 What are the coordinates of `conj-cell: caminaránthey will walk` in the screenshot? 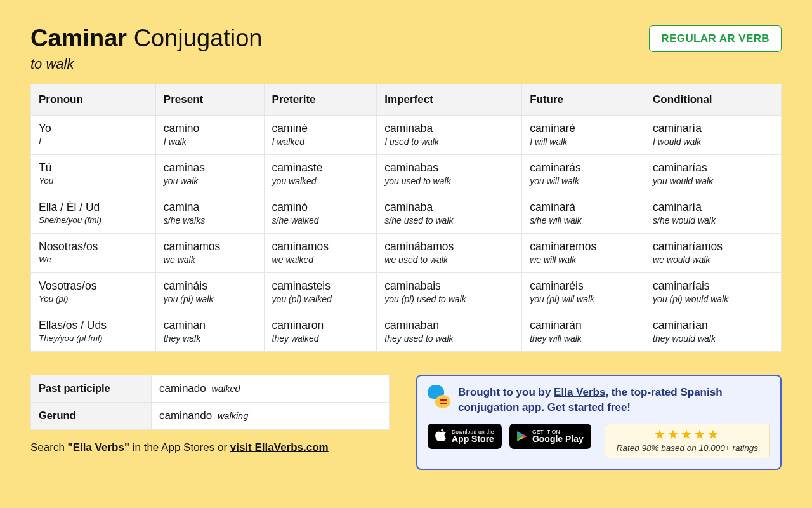 It's located at (584, 331).